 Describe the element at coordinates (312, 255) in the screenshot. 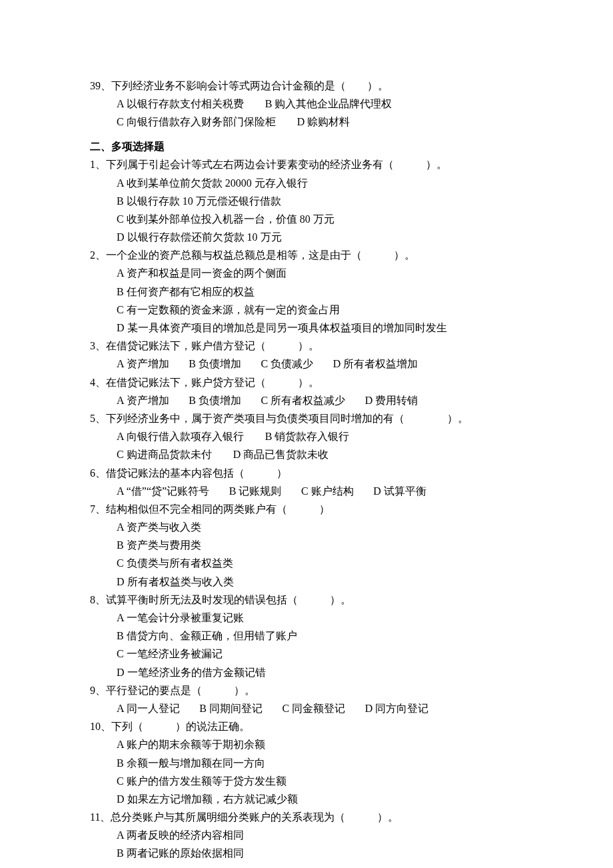

I see `question-stem: 2、一个企业的资产总额与权益总额总是相等，这是由于（ ）。` at that location.